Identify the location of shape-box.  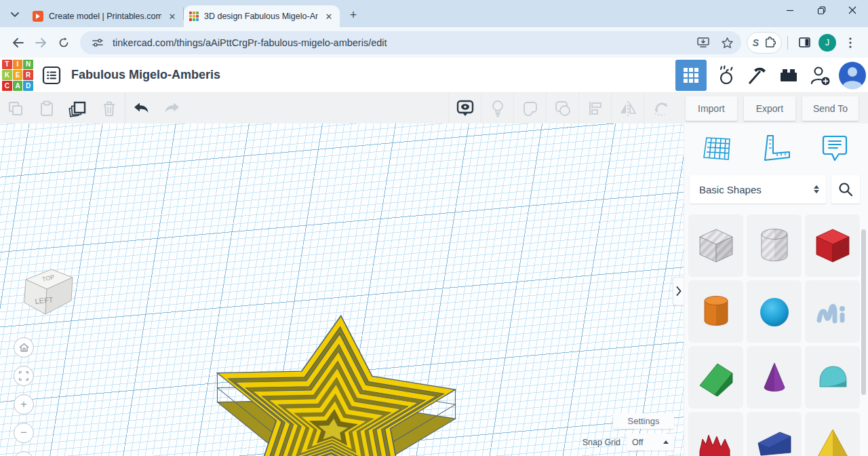
(833, 246).